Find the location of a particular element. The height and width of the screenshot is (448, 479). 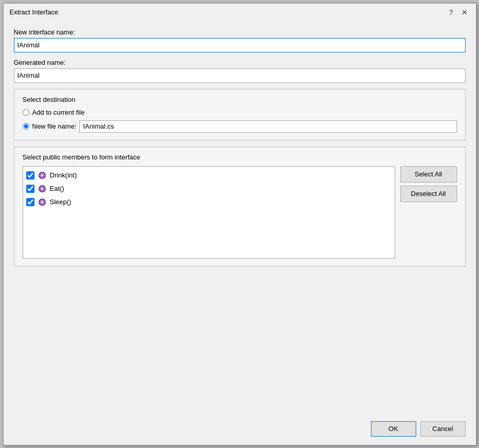

destination-radio-group: Add to current file New file name: is located at coordinates (240, 120).